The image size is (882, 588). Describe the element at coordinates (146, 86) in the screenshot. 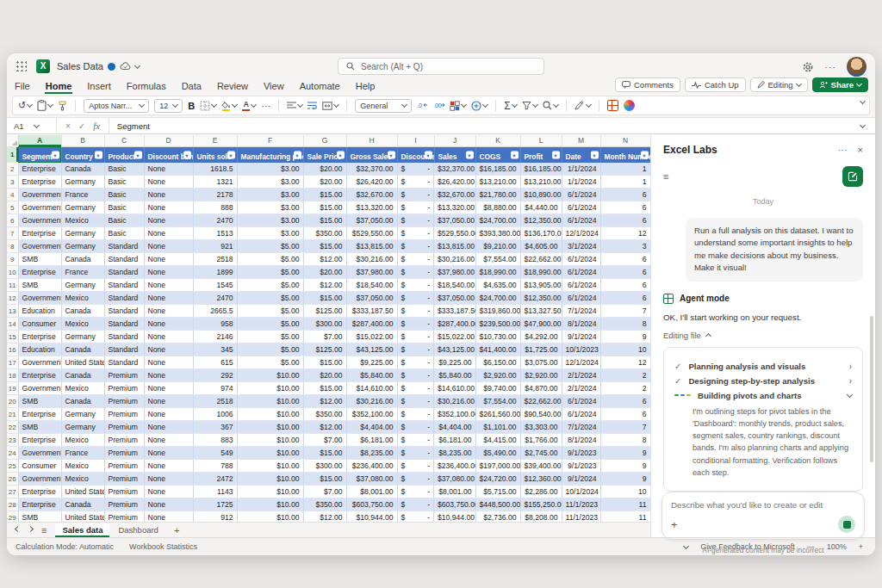

I see `menu-formulas: Formulas` at that location.